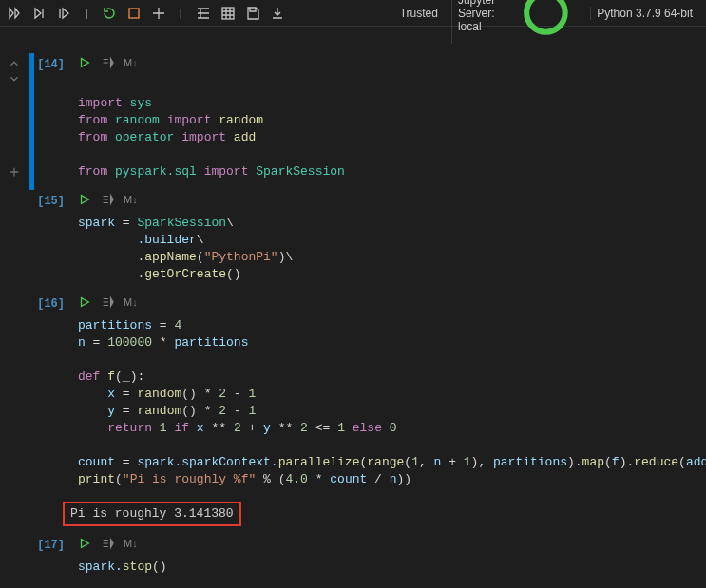 This screenshot has height=588, width=706. I want to click on variables-icon, so click(203, 13).